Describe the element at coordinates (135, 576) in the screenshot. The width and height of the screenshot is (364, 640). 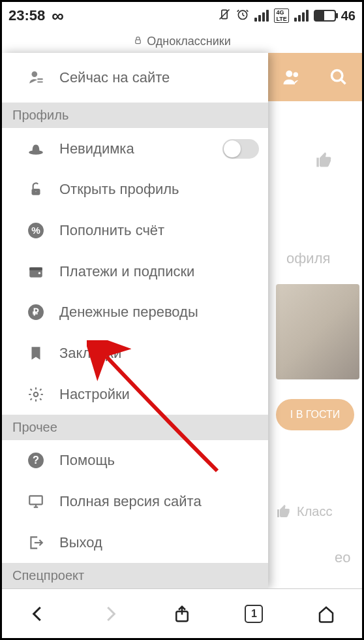
I see `section-header-special: Спецпроект` at that location.